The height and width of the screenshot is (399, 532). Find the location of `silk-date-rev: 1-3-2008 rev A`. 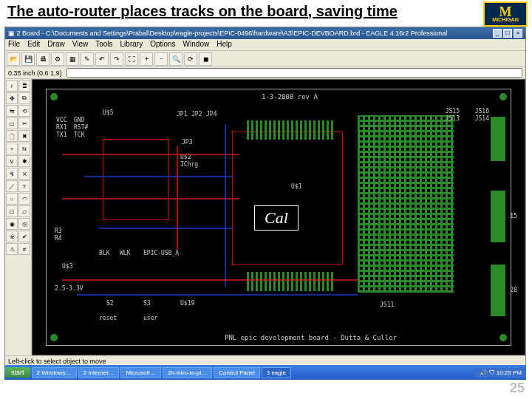

silk-date-rev: 1-3-2008 rev A is located at coordinates (290, 97).